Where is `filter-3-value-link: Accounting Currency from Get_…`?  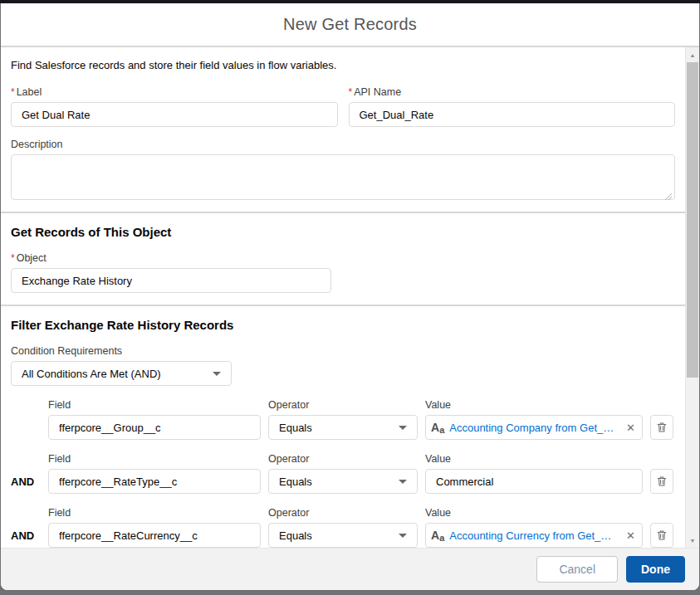 filter-3-value-link: Accounting Currency from Get_… is located at coordinates (535, 536).